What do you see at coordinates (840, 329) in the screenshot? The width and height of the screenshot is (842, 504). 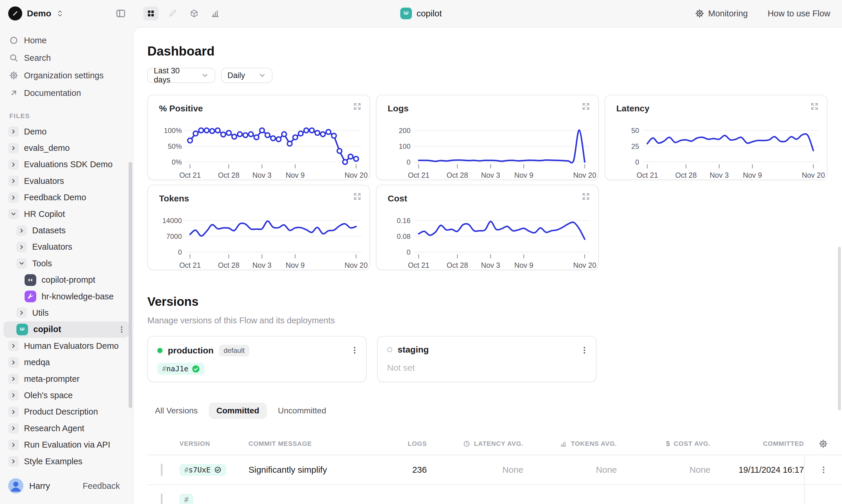 I see `main-scrollbar` at bounding box center [840, 329].